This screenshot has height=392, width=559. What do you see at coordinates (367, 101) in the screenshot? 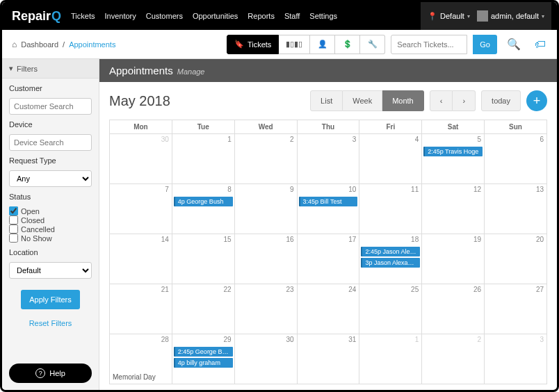
I see `view-segment: List Week Month` at bounding box center [367, 101].